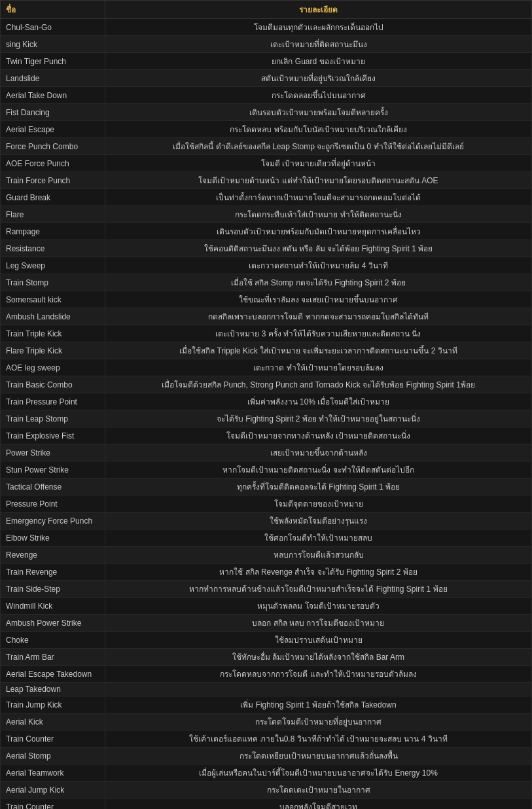 The image size is (532, 809). What do you see at coordinates (53, 606) in the screenshot?
I see `skill-name: Windmill Kick` at bounding box center [53, 606].